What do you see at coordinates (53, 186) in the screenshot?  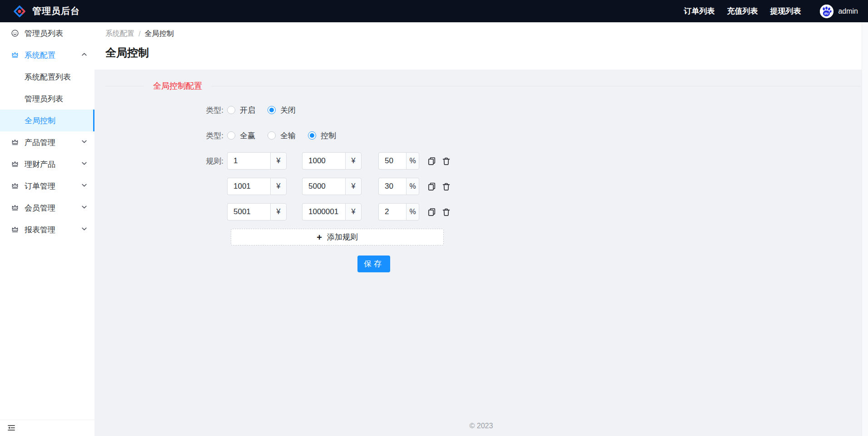 I see `sidebar-item-label: 订单管理` at bounding box center [53, 186].